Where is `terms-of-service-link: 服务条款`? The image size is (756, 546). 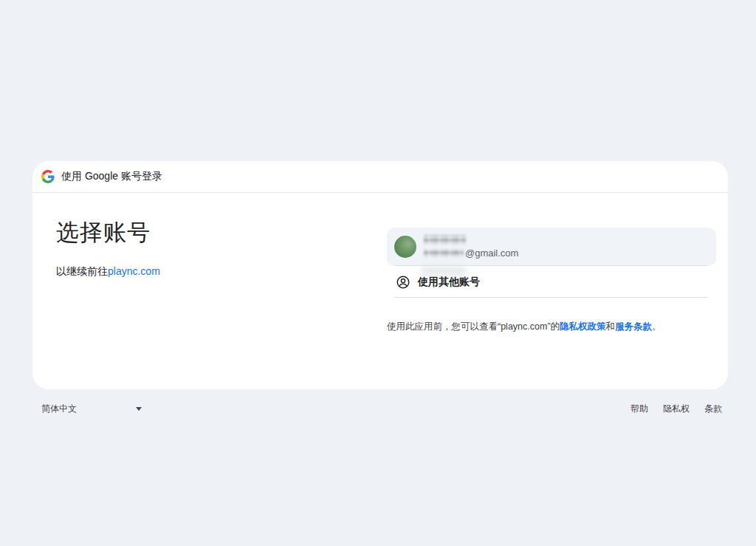 terms-of-service-link: 服务条款 is located at coordinates (633, 327).